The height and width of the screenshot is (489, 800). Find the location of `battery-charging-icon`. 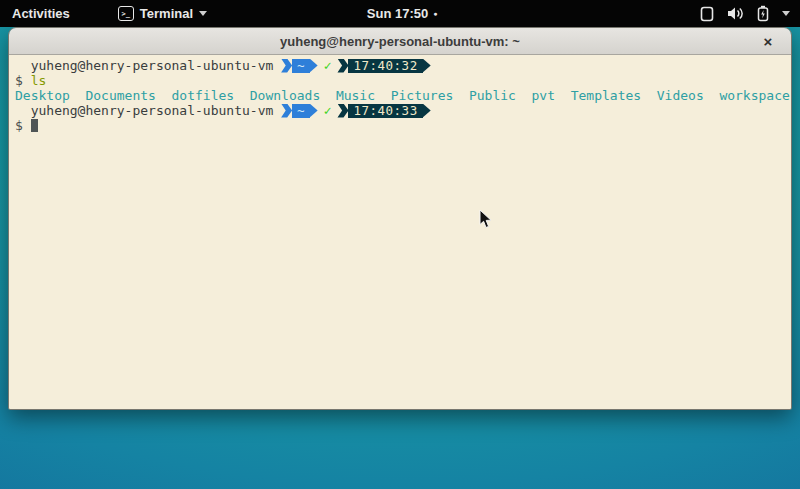

battery-charging-icon is located at coordinates (763, 14).